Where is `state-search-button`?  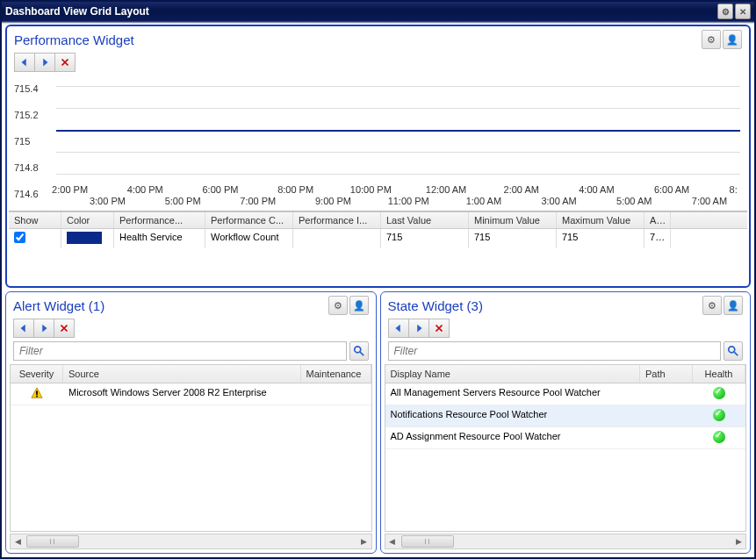
state-search-button is located at coordinates (733, 351).